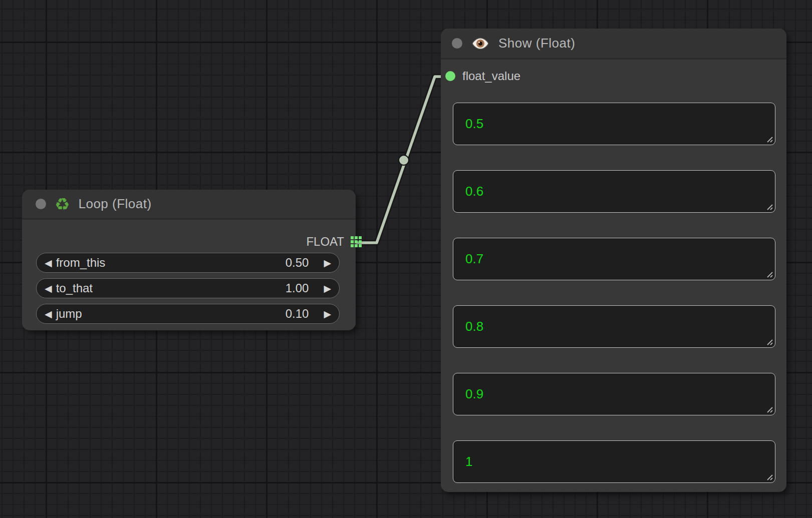  I want to click on node-title: Loop (Float), so click(115, 204).